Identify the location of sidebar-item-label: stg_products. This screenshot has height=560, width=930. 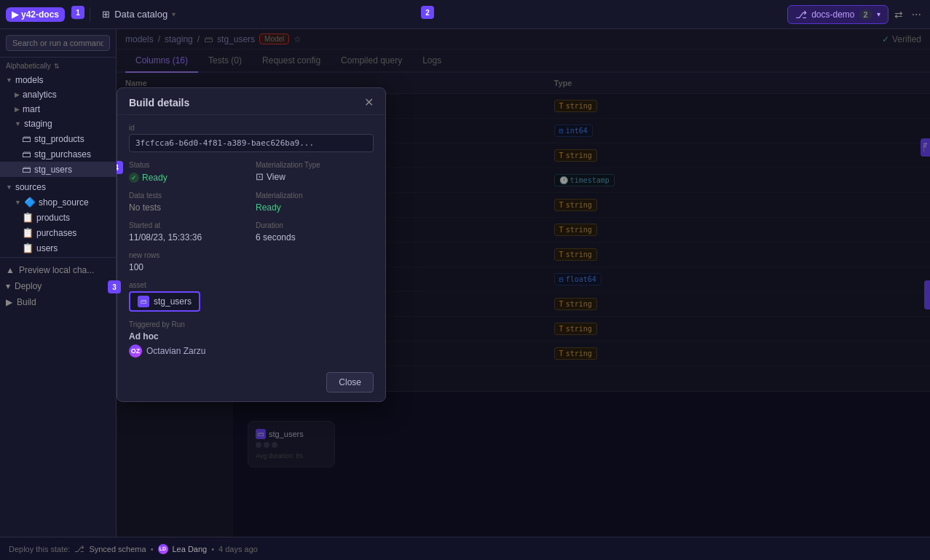
(60, 139).